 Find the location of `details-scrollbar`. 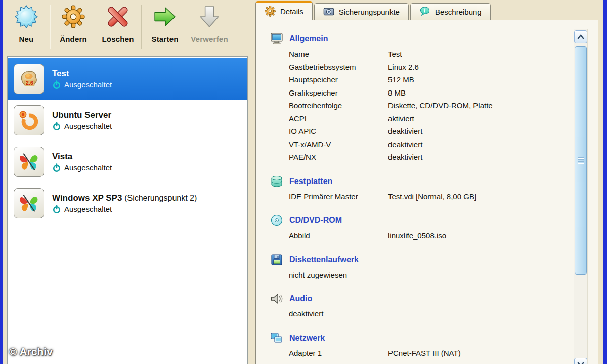

details-scrollbar is located at coordinates (581, 197).